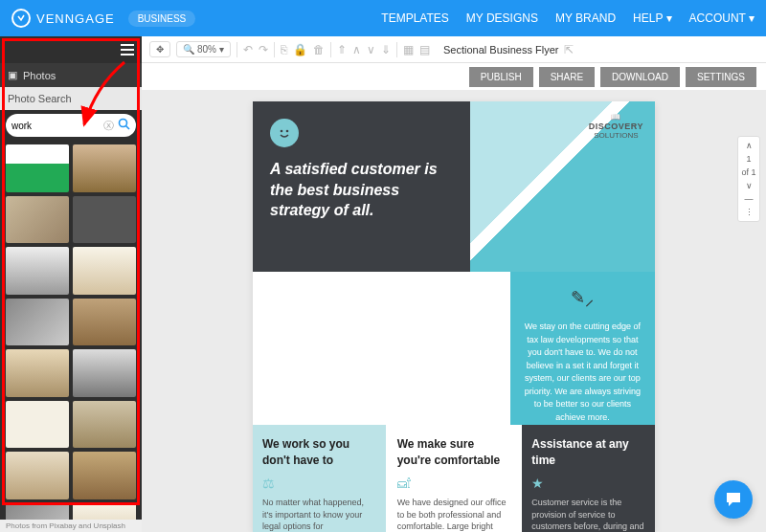 This screenshot has height=532, width=766. What do you see at coordinates (456, 478) in the screenshot?
I see `card-2: We make sure you're comfortable 🛋 We hav…` at bounding box center [456, 478].